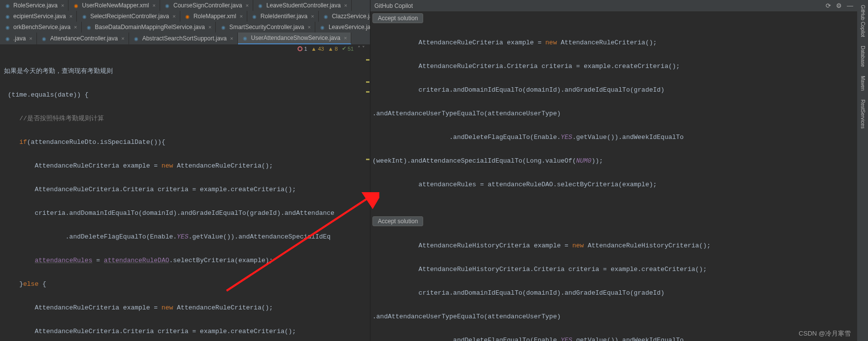 The image size is (868, 341). I want to click on editor-tab: ◉LeaveService.java×, so click(343, 27).